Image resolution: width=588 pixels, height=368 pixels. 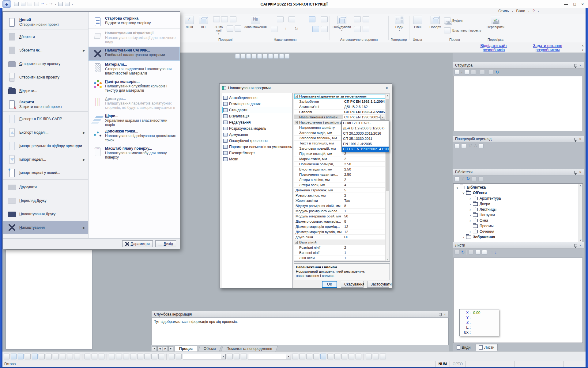 I want to click on view-tab: Види, so click(x=464, y=347).